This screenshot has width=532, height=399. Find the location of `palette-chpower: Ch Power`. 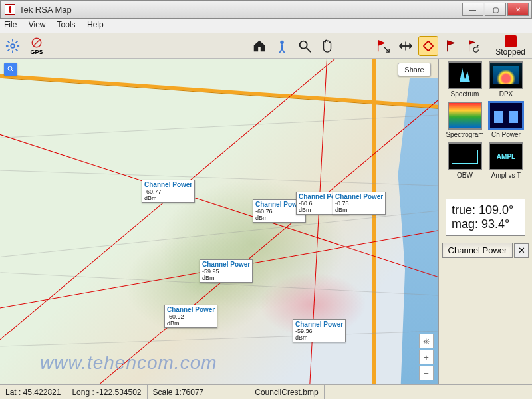

palette-chpower: Ch Power is located at coordinates (506, 120).